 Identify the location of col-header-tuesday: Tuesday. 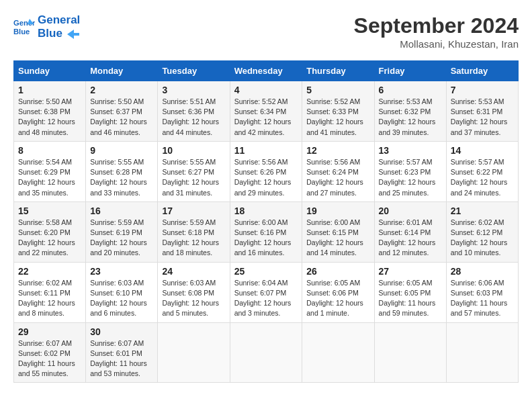
(193, 71).